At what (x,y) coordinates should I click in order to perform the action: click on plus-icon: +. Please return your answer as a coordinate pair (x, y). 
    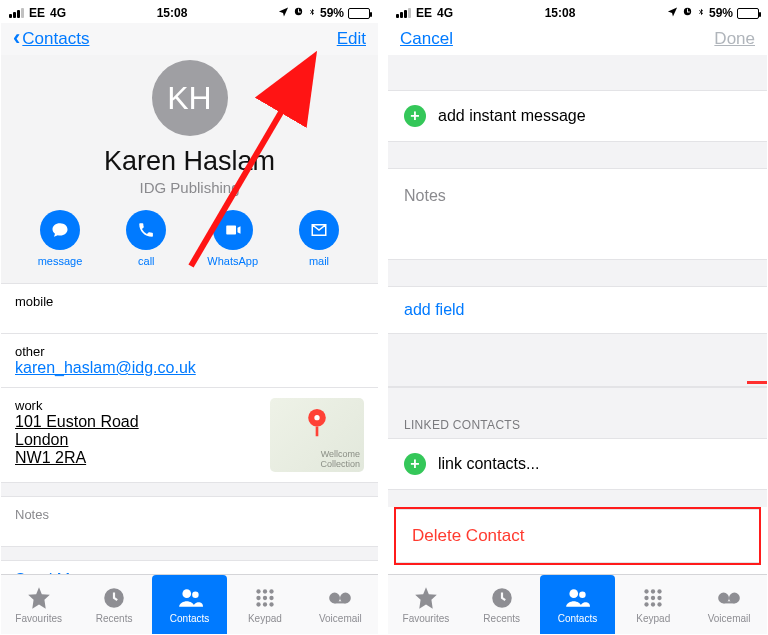
    Looking at the image, I should click on (415, 116).